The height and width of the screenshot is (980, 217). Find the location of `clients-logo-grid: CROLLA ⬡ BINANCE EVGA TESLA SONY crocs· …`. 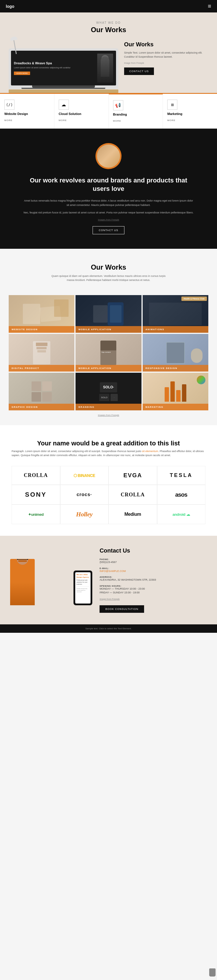

clients-logo-grid: CROLLA ⬡ BINANCE EVGA TESLA SONY crocs· … is located at coordinates (109, 495).